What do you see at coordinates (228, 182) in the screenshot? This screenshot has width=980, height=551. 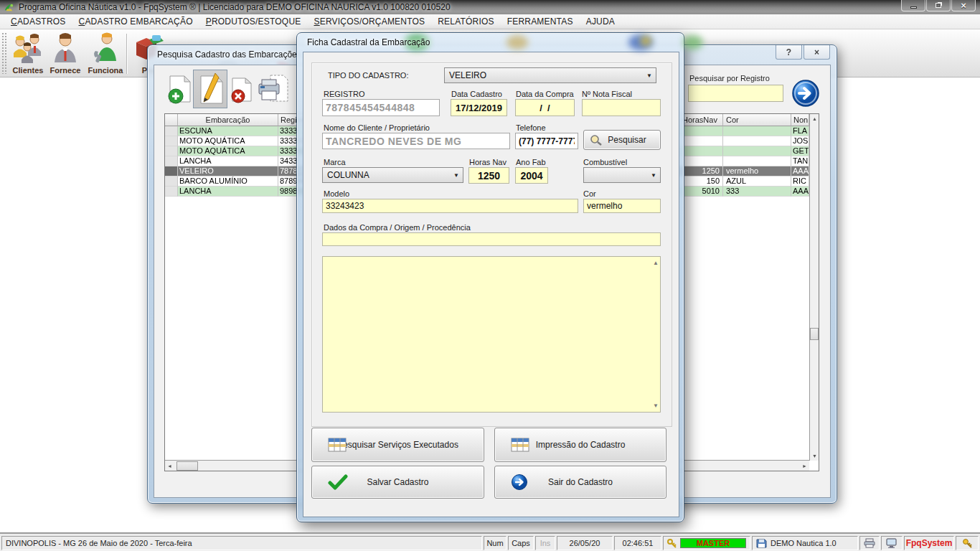 I see `cell-embarcacao: BARCO ALUMÍNIO` at bounding box center [228, 182].